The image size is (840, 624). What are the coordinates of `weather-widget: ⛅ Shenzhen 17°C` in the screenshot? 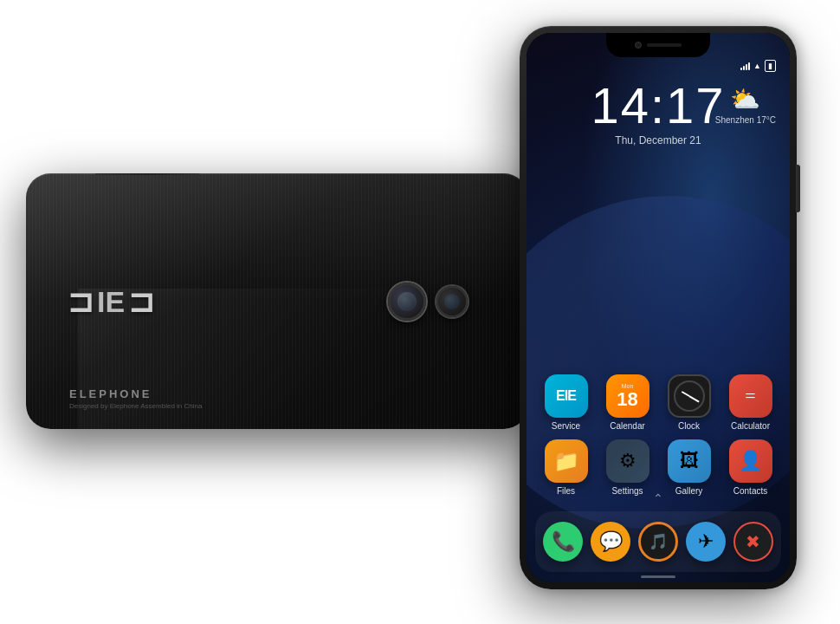 It's located at (746, 105).